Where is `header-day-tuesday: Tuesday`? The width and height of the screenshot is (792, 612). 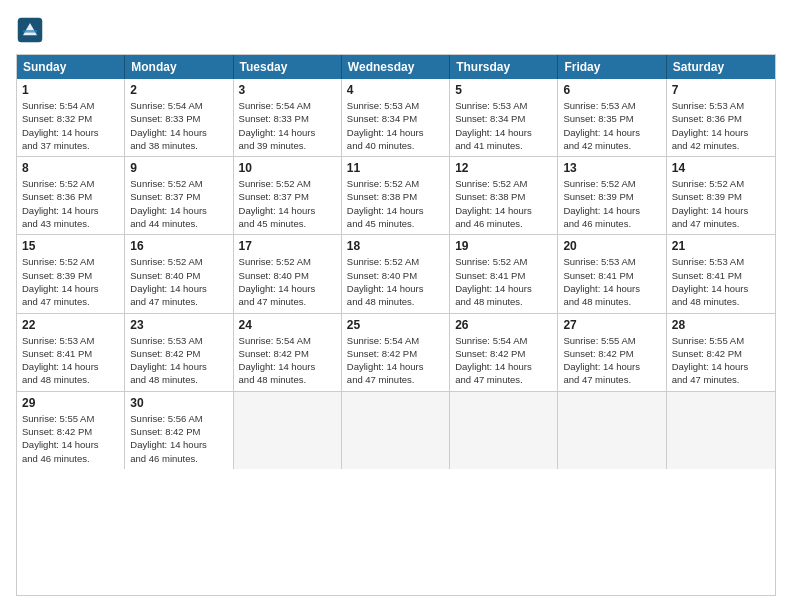
header-day-tuesday: Tuesday is located at coordinates (288, 67).